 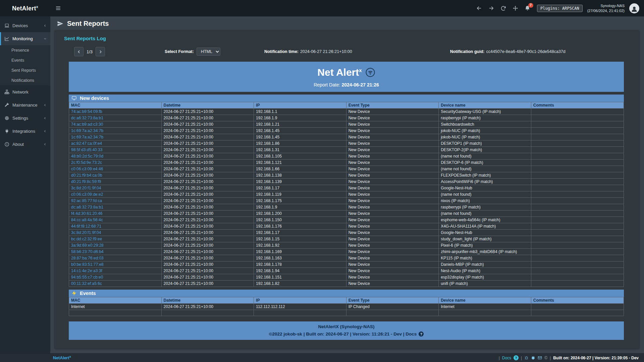 What do you see at coordinates (87, 284) in the screenshot?
I see `mac-link: 00:11:32:ef:a5:6c` at bounding box center [87, 284].